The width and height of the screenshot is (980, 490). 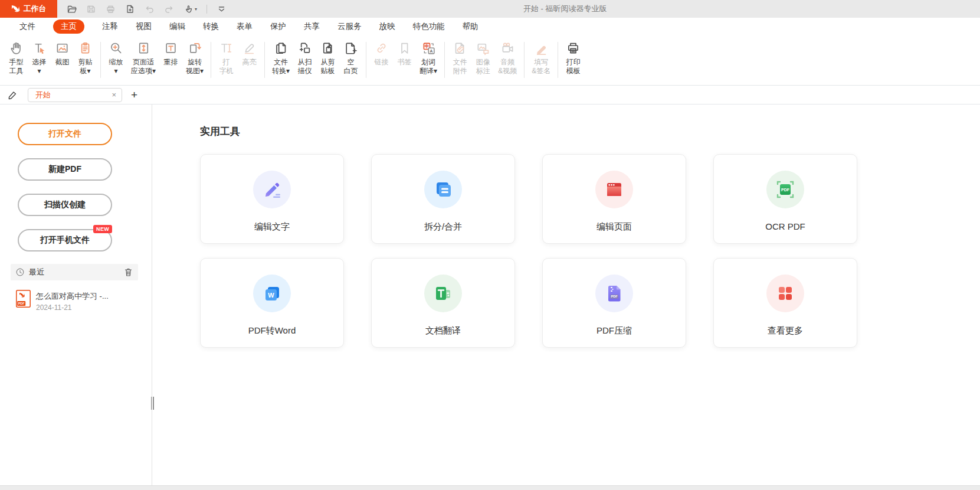 I want to click on zoom-tool-button: 缩放 ▾, so click(x=116, y=58).